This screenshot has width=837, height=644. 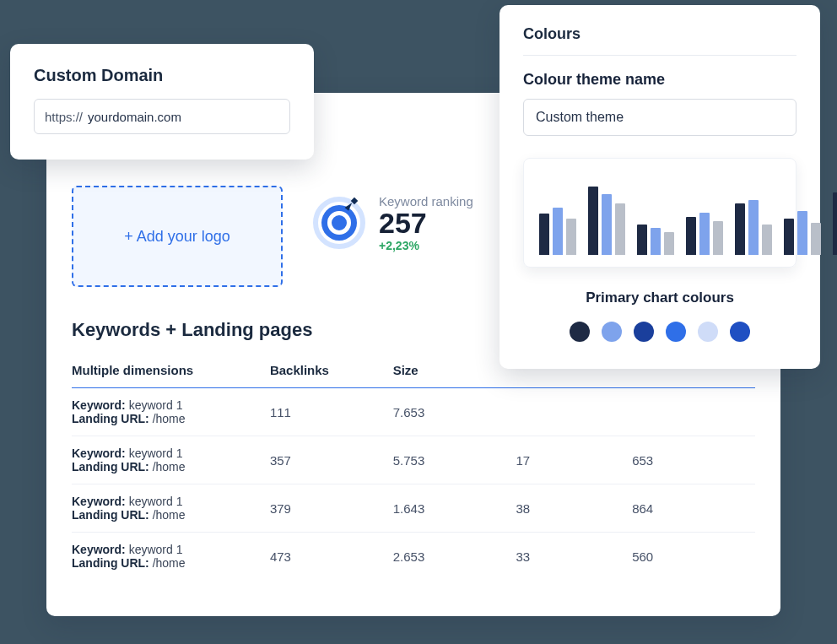 I want to click on metric-value: 257, so click(x=426, y=224).